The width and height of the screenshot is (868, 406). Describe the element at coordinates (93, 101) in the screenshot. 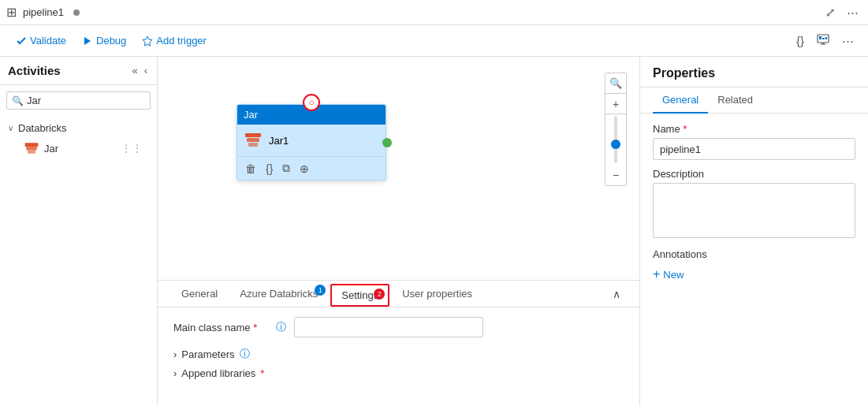

I see `search-input` at that location.